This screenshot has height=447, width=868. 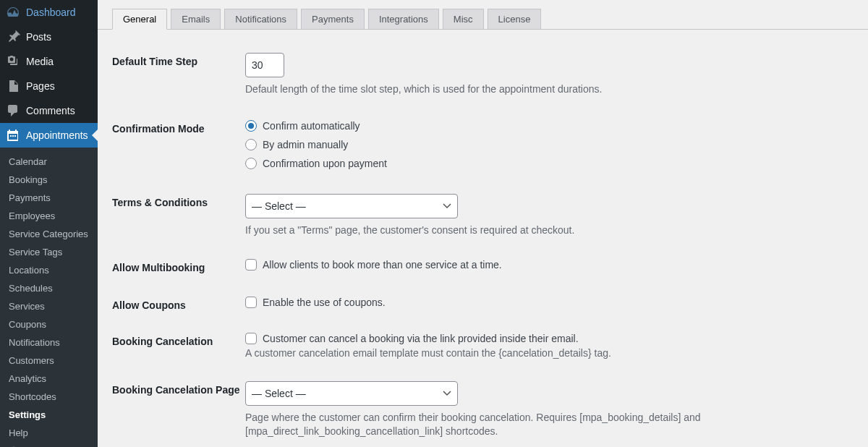 I want to click on sub-coupons: Coupons, so click(x=49, y=324).